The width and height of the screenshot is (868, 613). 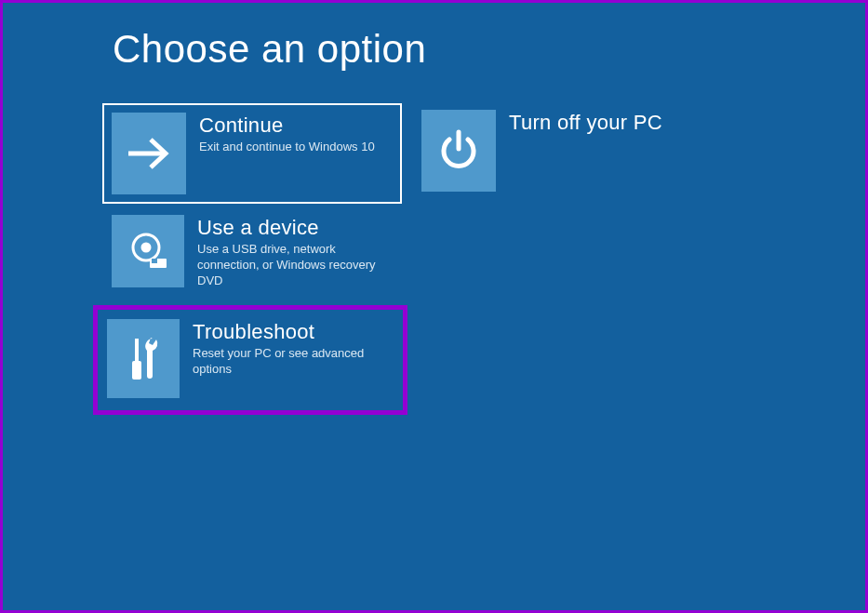 I want to click on option-troubleshoot-desc: Reset your PC or see advanced options, so click(x=290, y=362).